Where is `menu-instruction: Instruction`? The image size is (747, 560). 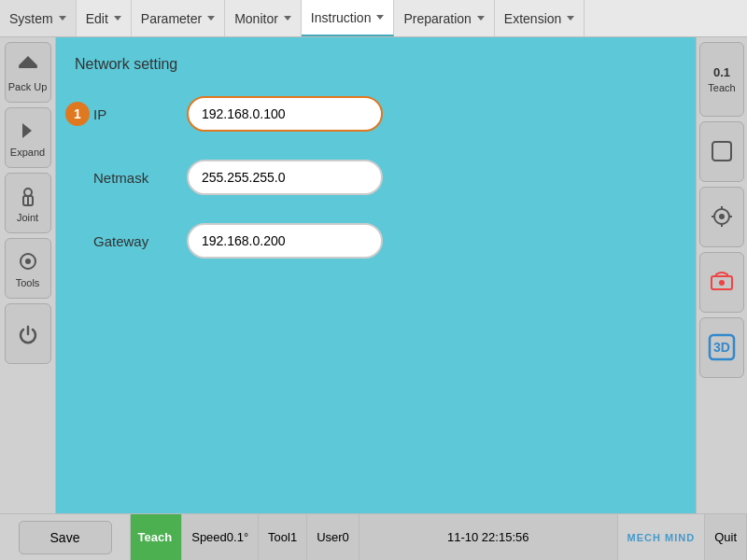 menu-instruction: Instruction is located at coordinates (348, 19).